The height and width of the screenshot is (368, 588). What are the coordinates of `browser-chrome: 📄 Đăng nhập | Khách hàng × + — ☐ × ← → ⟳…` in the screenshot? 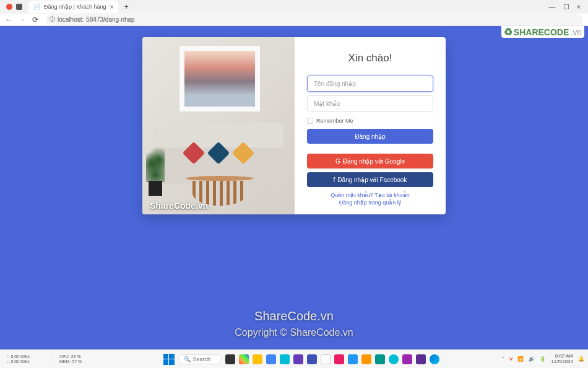 It's located at (294, 13).